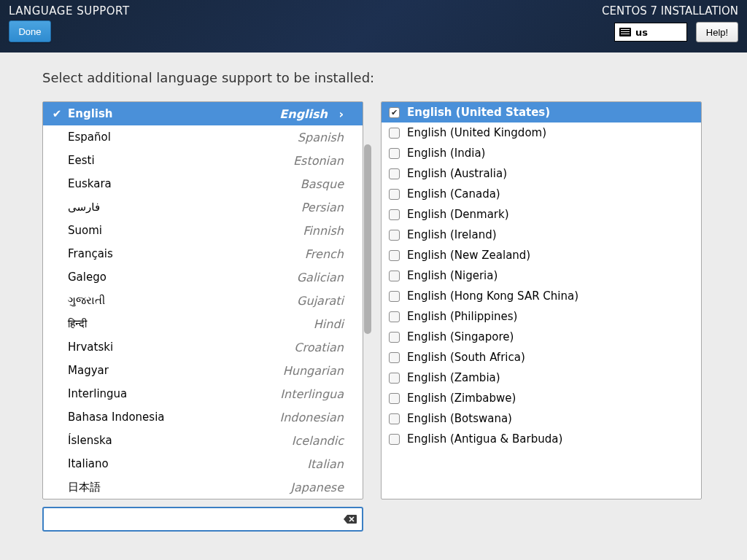 This screenshot has height=560, width=747. Describe the element at coordinates (203, 440) in the screenshot. I see `language-row: ÍslenskaIcelandic` at that location.